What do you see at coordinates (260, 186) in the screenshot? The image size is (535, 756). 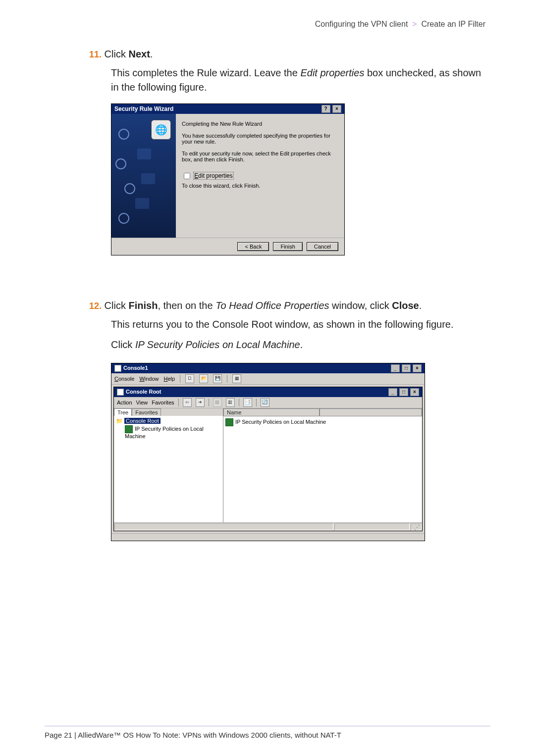 I see `wizard-closeline: To close this wizard, click Finish.` at bounding box center [260, 186].